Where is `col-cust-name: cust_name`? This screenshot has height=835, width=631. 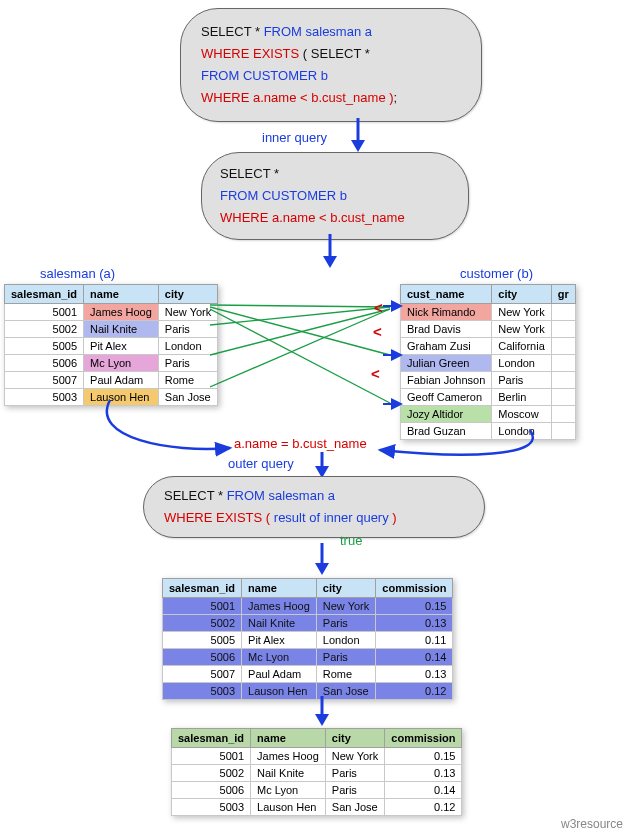
col-cust-name: cust_name is located at coordinates (446, 294).